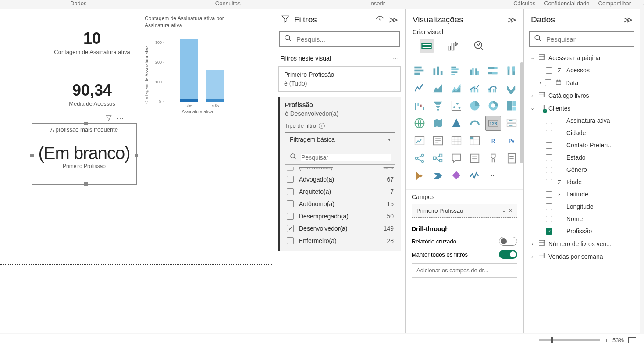 This screenshot has width=644, height=346. What do you see at coordinates (465, 210) in the screenshot?
I see `field-well: Primeiro Profissão ⌄ ✕` at bounding box center [465, 210].